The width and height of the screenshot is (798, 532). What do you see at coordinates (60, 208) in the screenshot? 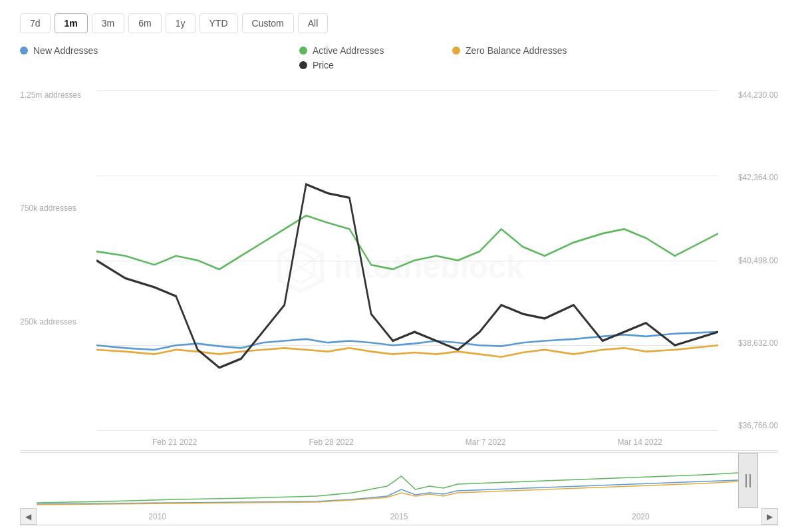
I see `y-left-mid: 750k addresses` at bounding box center [60, 208].